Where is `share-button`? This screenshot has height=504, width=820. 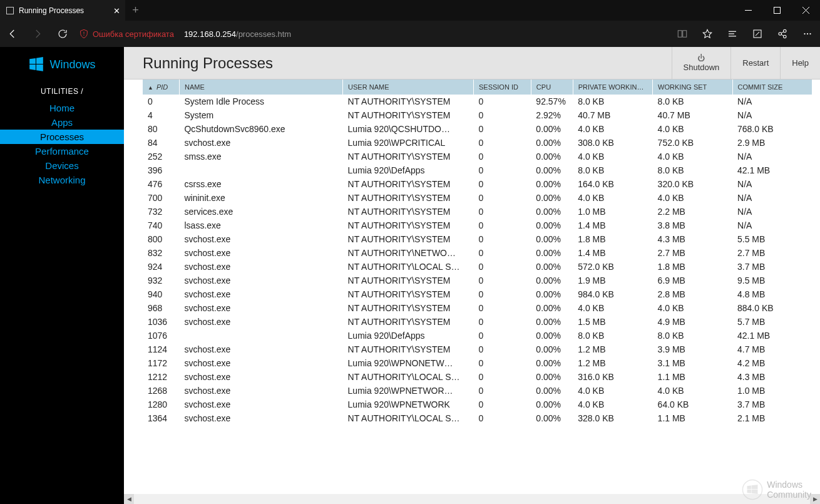
share-button is located at coordinates (782, 34).